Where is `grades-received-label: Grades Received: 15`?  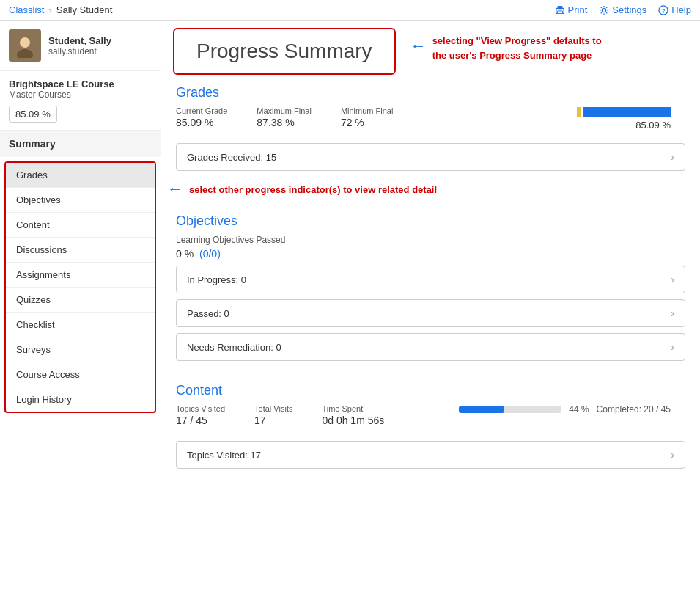
grades-received-label: Grades Received: 15 is located at coordinates (232, 157).